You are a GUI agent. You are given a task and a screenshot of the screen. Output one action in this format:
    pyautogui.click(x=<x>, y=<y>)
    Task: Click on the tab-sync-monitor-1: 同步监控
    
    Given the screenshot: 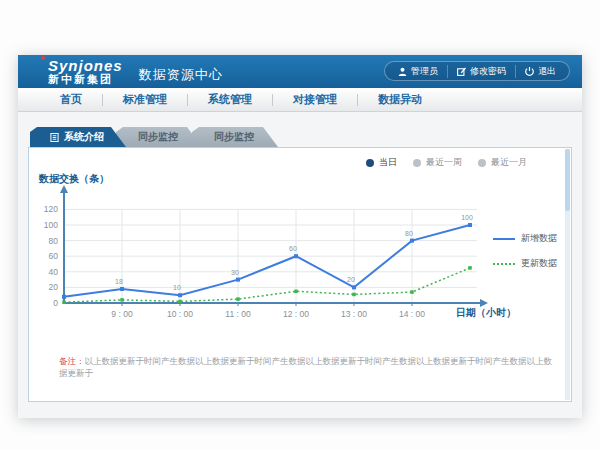 What is the action you would take?
    pyautogui.click(x=159, y=137)
    